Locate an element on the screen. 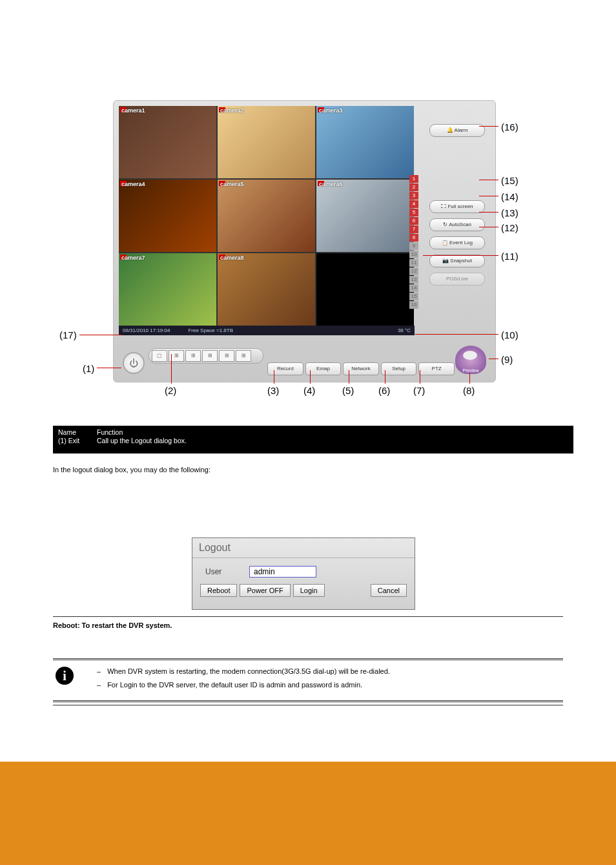  preview-button: Preview is located at coordinates (471, 360).